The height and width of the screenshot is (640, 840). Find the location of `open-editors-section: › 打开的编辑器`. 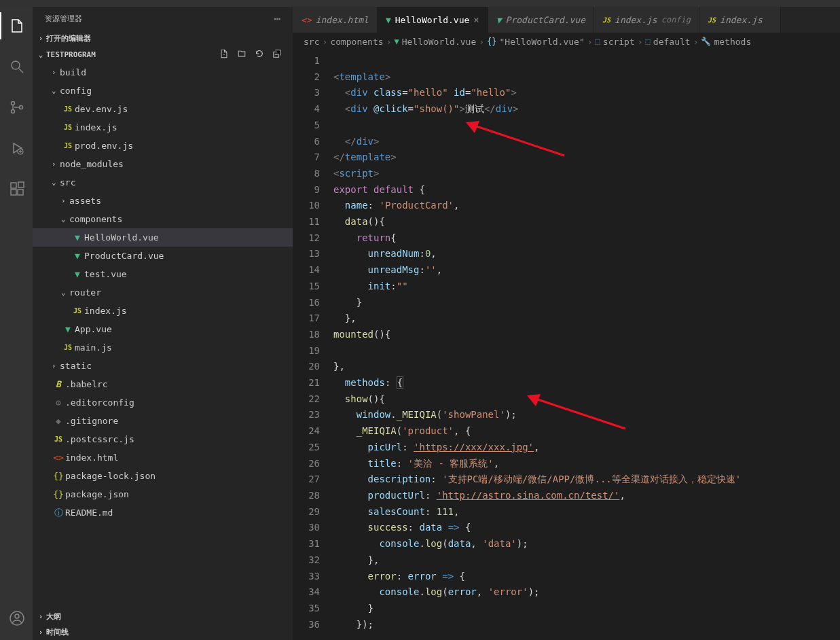

open-editors-section: › 打开的编辑器 is located at coordinates (163, 38).